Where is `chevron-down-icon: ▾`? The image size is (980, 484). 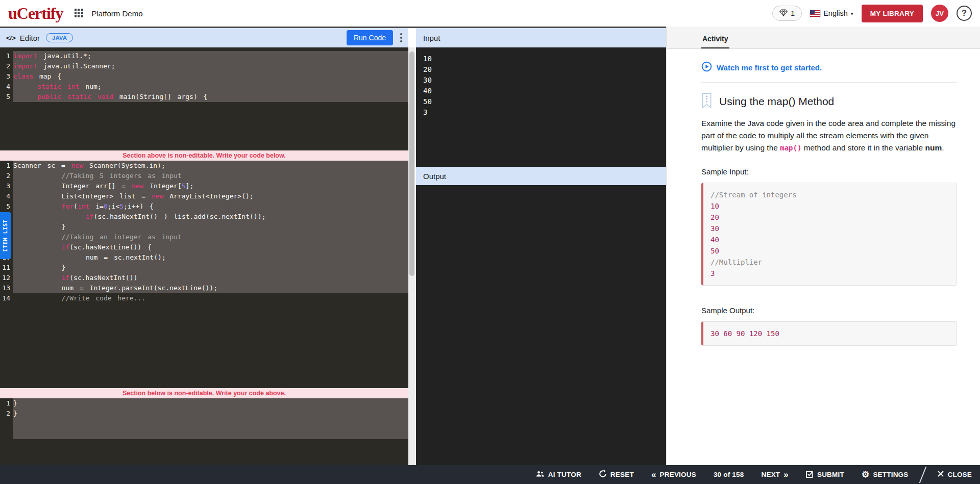 chevron-down-icon: ▾ is located at coordinates (852, 13).